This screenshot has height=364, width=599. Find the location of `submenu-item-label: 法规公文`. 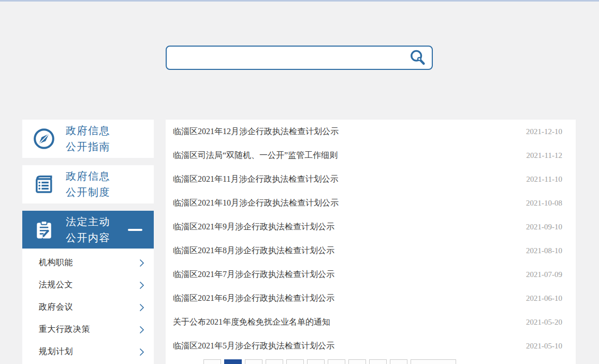

submenu-item-label: 法规公文 is located at coordinates (56, 285).